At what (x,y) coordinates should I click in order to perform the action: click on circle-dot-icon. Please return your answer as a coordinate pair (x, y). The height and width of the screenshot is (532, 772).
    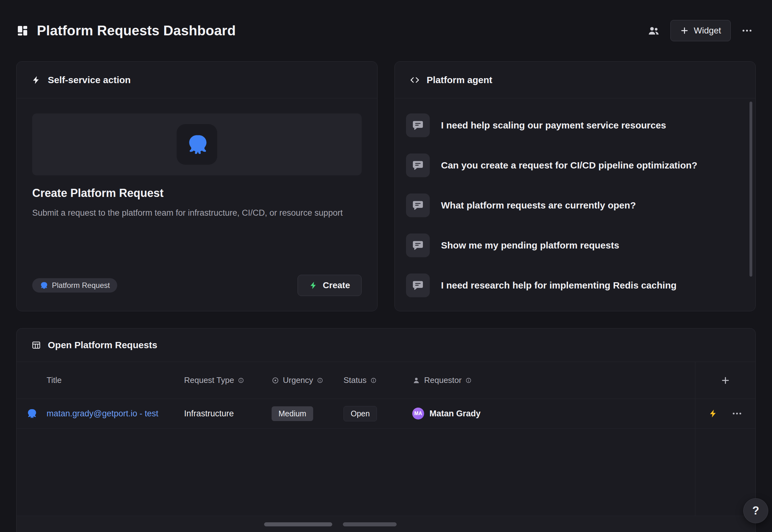
    Looking at the image, I should click on (275, 380).